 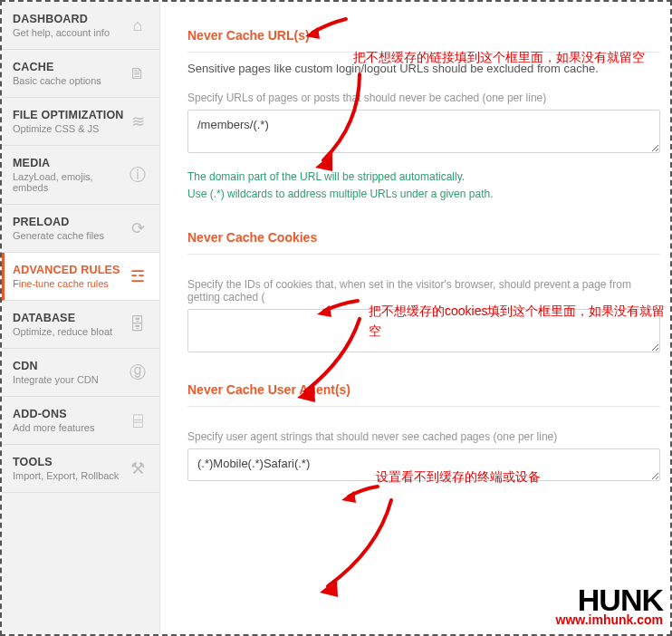 What do you see at coordinates (138, 468) in the screenshot?
I see `tools-icon: ⚒` at bounding box center [138, 468].